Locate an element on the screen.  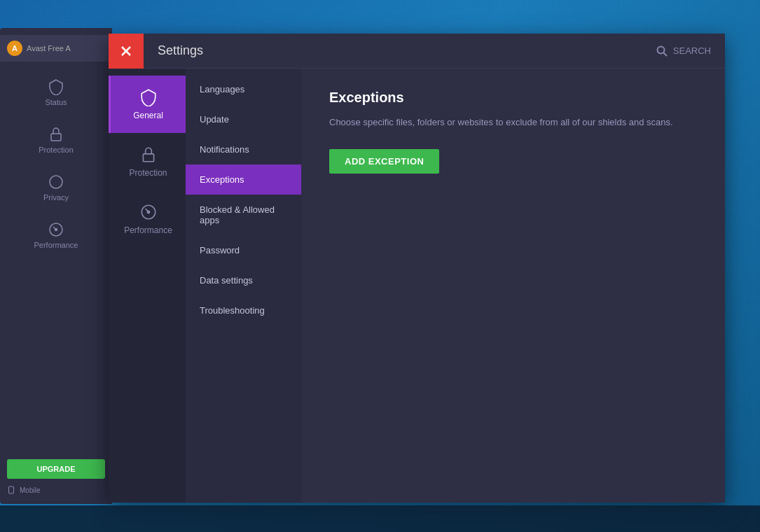
sidebar-item-privacy: Privacy is located at coordinates (56, 188).